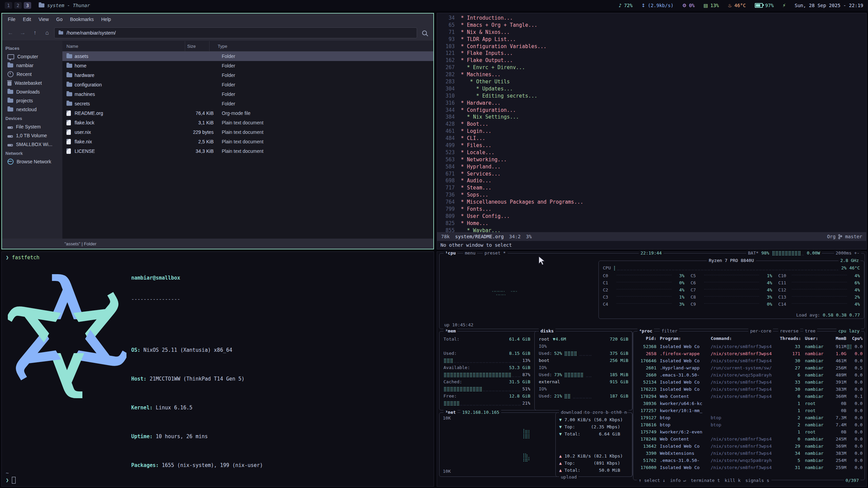 This screenshot has height=488, width=868. Describe the element at coordinates (124, 46) in the screenshot. I see `column-name: Name` at that location.